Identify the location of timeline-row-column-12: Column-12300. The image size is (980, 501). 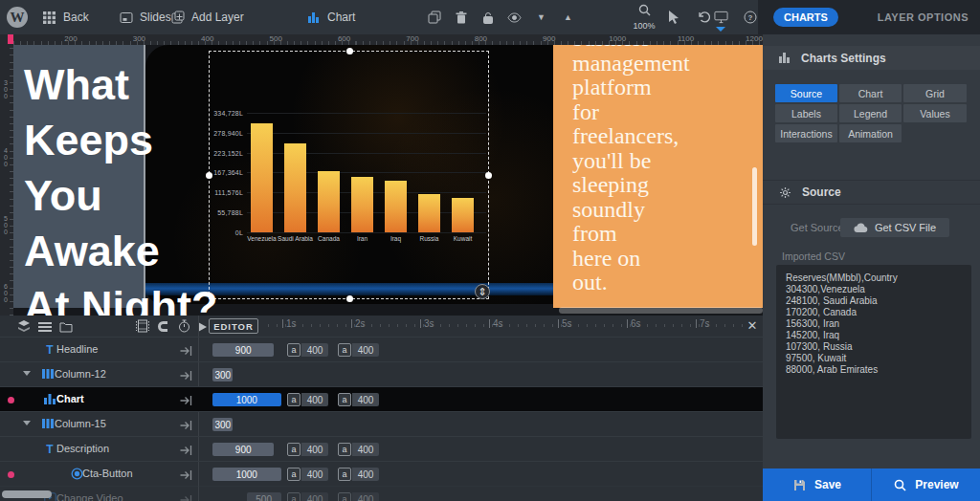
(381, 374).